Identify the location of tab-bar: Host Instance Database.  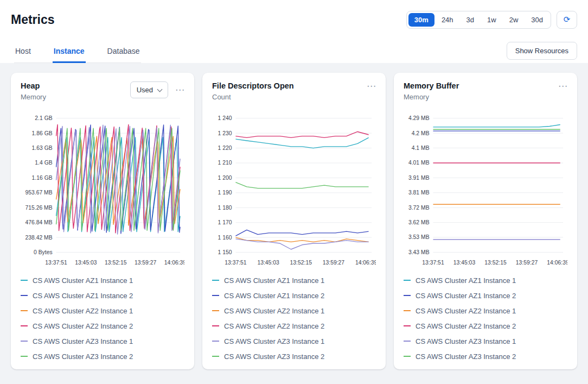
(78, 55).